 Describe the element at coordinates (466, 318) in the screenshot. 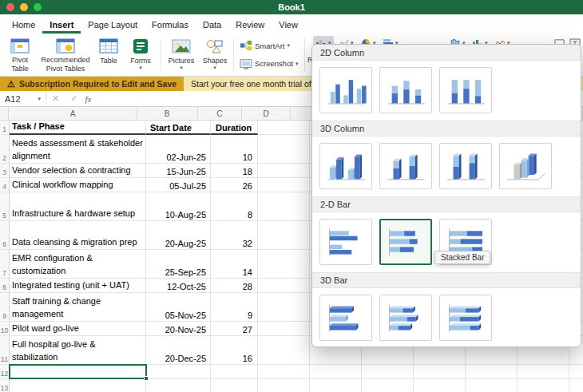

I see `chart-thumb-3d-100-stacked-bar` at that location.